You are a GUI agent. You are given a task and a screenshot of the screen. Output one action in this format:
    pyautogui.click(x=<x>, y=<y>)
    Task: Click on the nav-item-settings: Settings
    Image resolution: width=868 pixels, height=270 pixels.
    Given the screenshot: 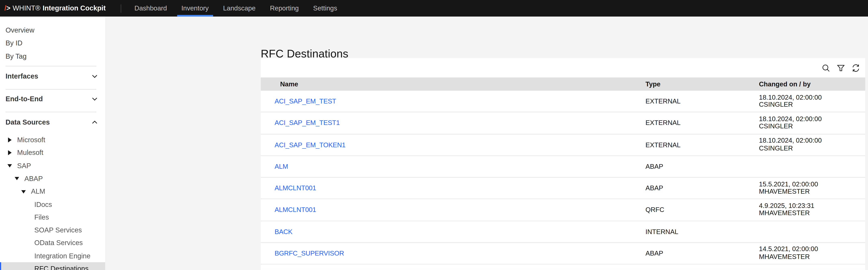 What is the action you would take?
    pyautogui.click(x=325, y=8)
    